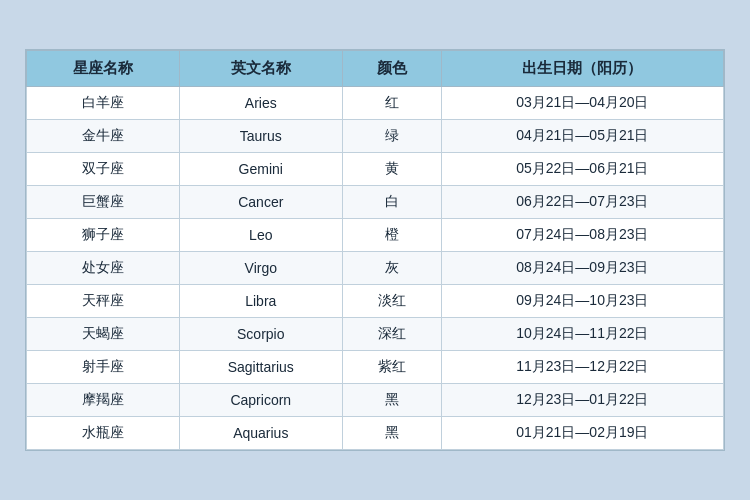  Describe the element at coordinates (392, 368) in the screenshot. I see `cell-row8-col2: 紫红` at that location.